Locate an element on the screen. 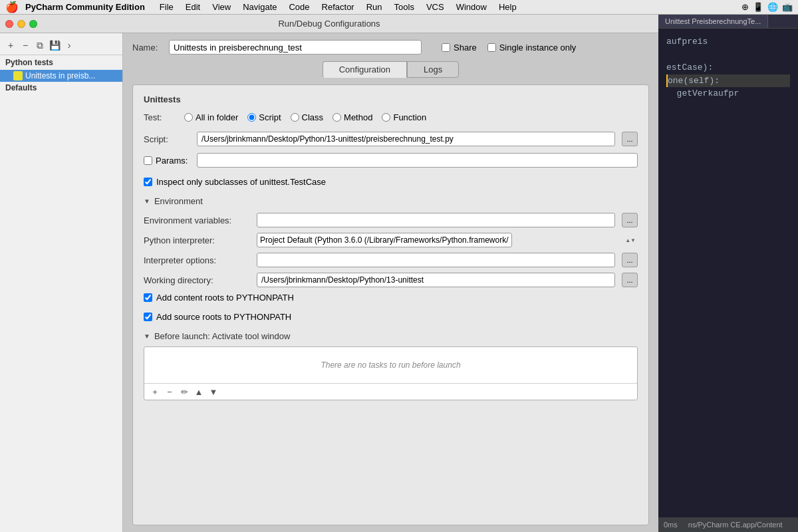  menu-file: File is located at coordinates (166, 7).